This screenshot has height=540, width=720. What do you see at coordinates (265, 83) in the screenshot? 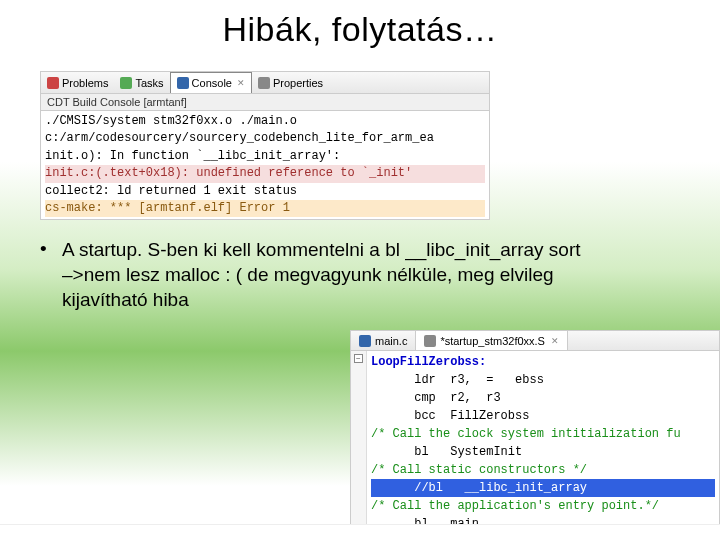
I see `console-tab-bar: Problems Tasks Console ✕ Properties` at bounding box center [265, 83].